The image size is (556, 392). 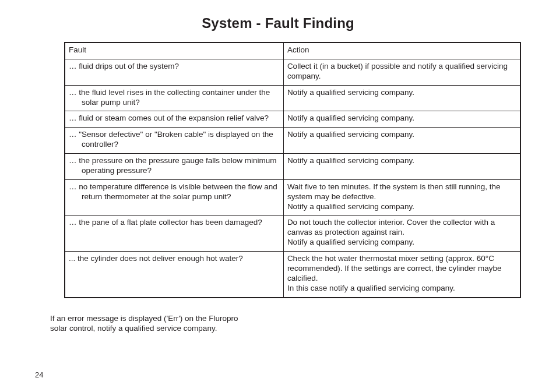 I want to click on col-header-action: Action, so click(x=402, y=51).